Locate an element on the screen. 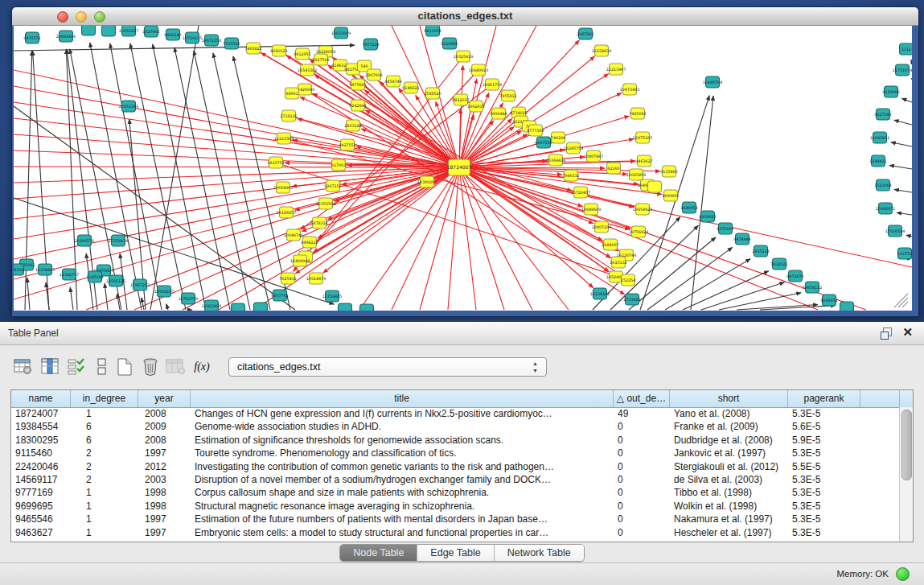  tab-node-table: Node Table is located at coordinates (379, 553).